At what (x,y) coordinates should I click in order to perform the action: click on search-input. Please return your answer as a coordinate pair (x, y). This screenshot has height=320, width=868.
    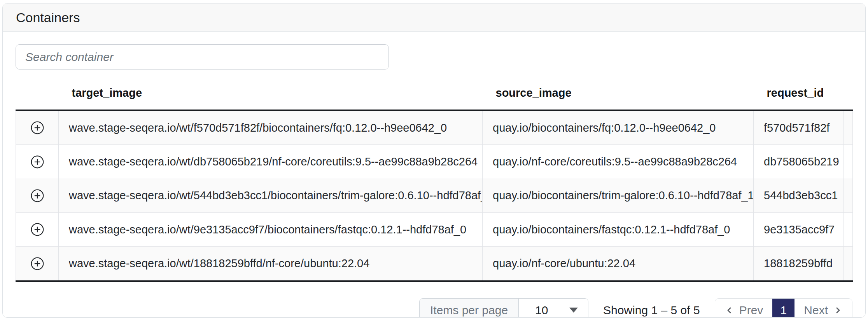
    Looking at the image, I should click on (202, 57).